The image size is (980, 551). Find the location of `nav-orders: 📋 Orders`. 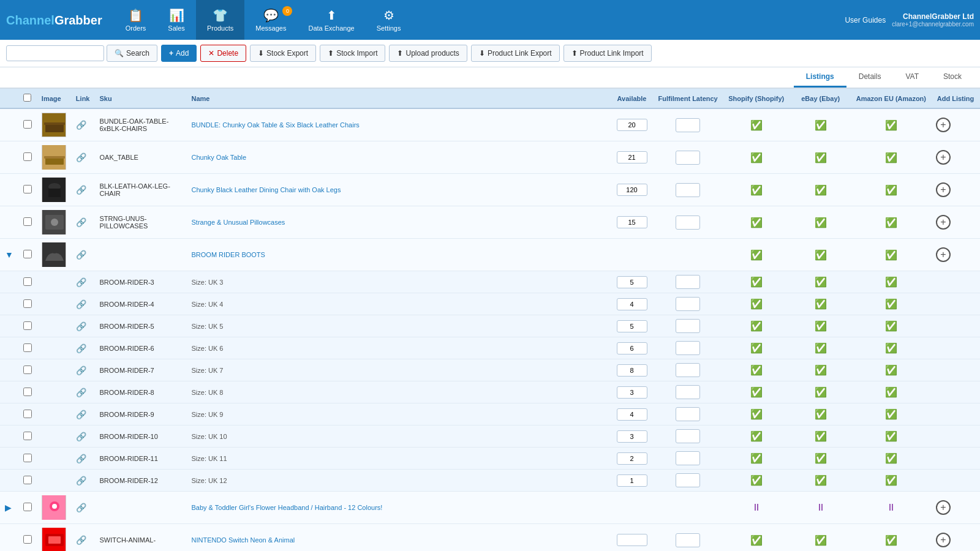

nav-orders: 📋 Orders is located at coordinates (136, 20).